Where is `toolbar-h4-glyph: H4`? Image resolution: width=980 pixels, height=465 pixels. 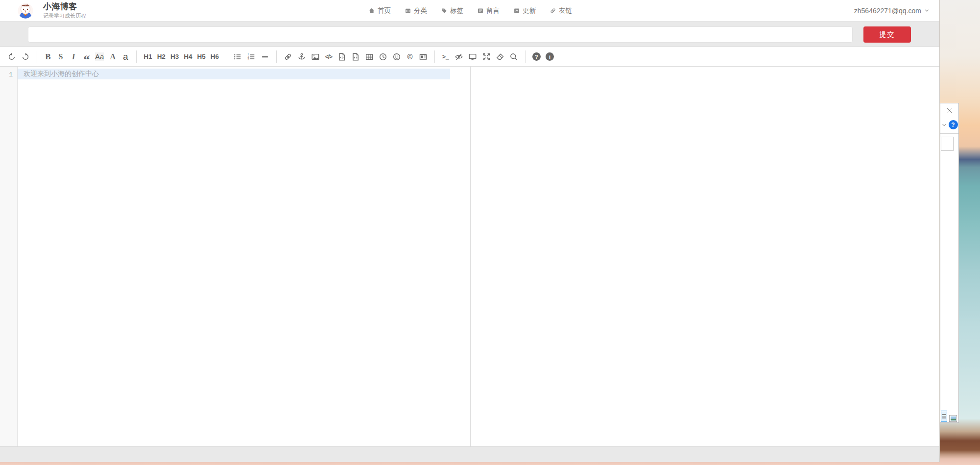 toolbar-h4-glyph: H4 is located at coordinates (188, 57).